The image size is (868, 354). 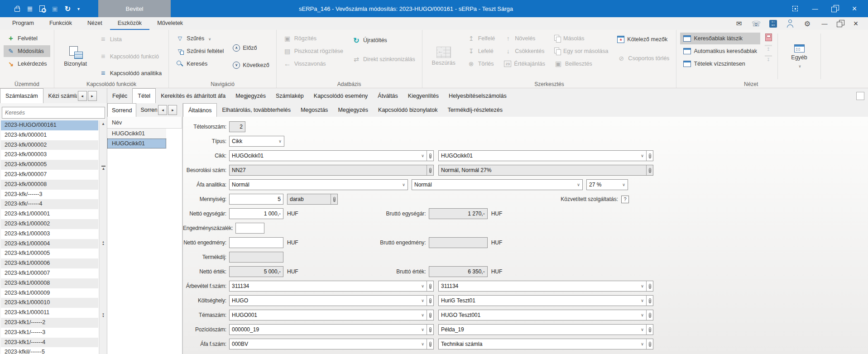 I want to click on refresh-icon, so click(x=68, y=9).